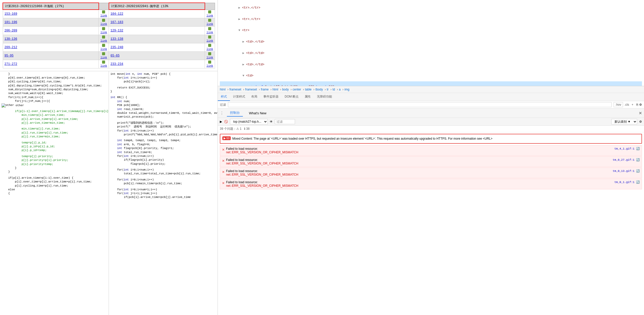 This screenshot has height=315, width=644. I want to click on other-label: other, so click(54, 105).